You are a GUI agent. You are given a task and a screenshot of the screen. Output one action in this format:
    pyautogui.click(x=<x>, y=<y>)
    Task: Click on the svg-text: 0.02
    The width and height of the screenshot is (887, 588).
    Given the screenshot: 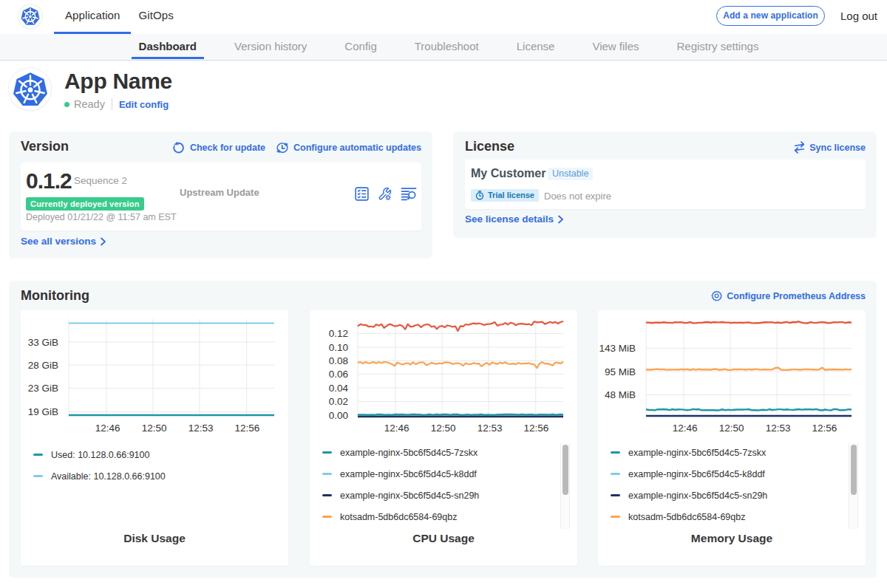 What is the action you would take?
    pyautogui.click(x=339, y=402)
    